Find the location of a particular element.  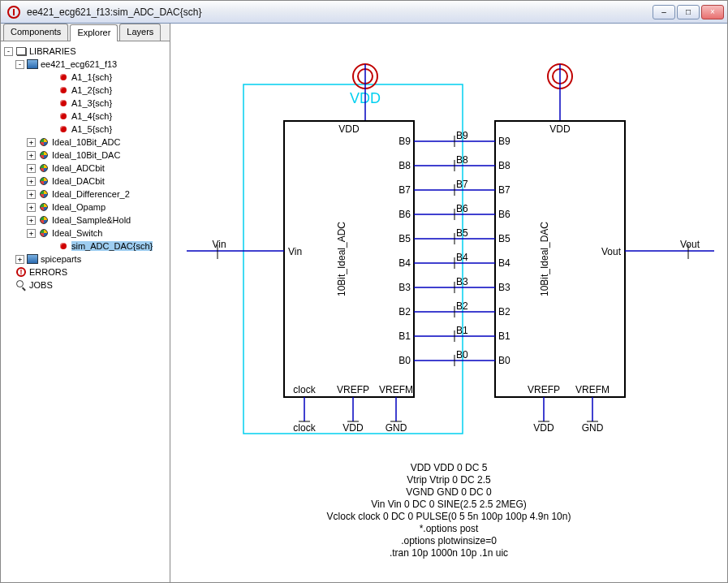

node-ideal-switch: +Ideal_Switch is located at coordinates (85, 233).